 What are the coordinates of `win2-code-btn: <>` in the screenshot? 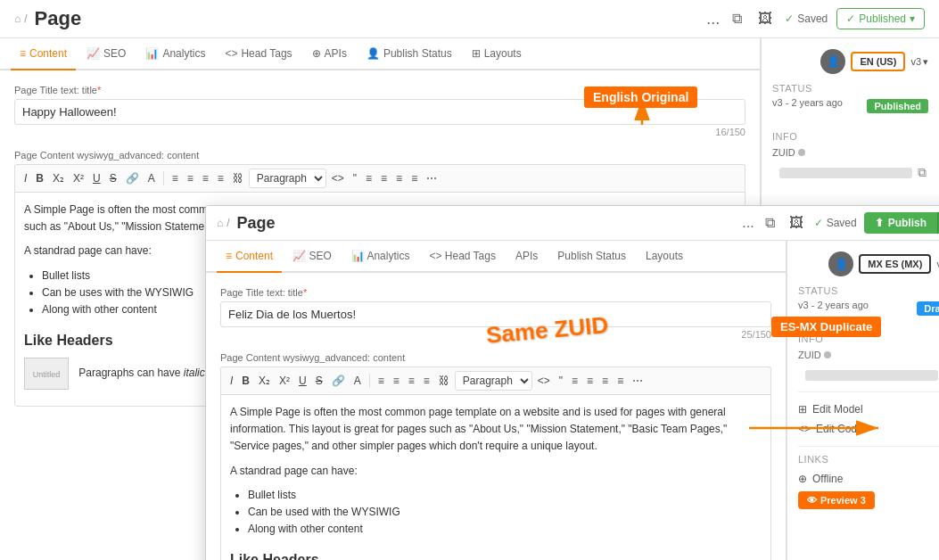 It's located at (544, 381).